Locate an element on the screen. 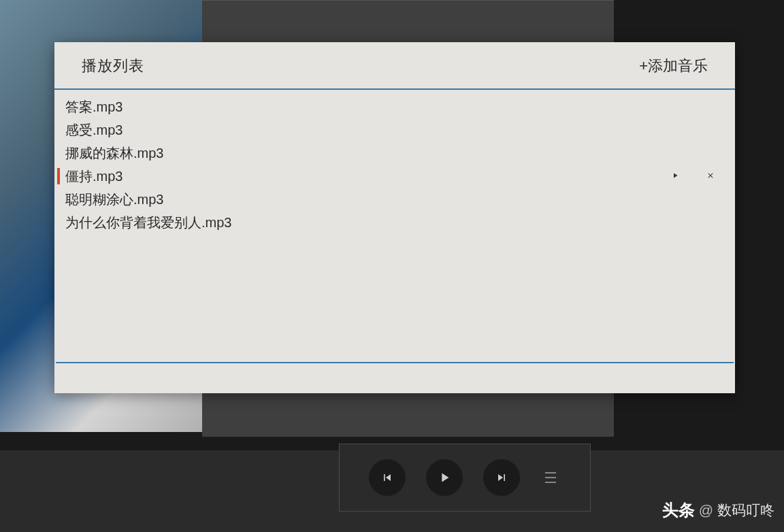 This screenshot has height=532, width=784. track-name: 为什么你背着我爱别人.mp3 is located at coordinates (390, 223).